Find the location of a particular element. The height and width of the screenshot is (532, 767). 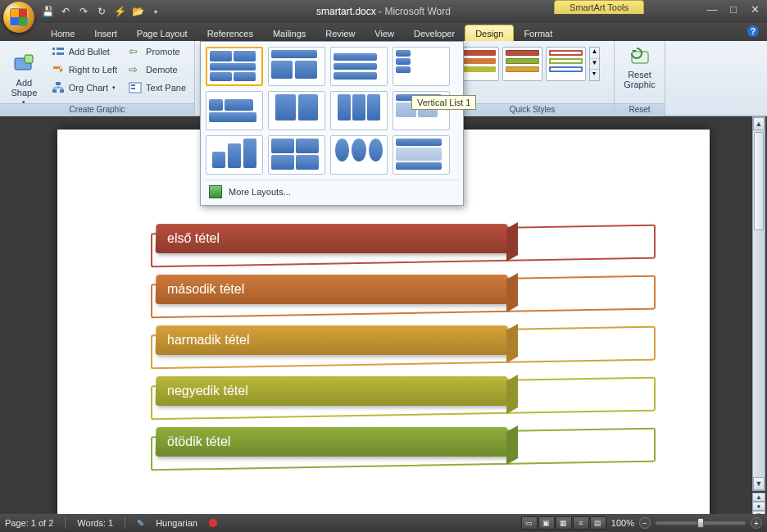

web-layout-view-icon: ▦ is located at coordinates (564, 523).